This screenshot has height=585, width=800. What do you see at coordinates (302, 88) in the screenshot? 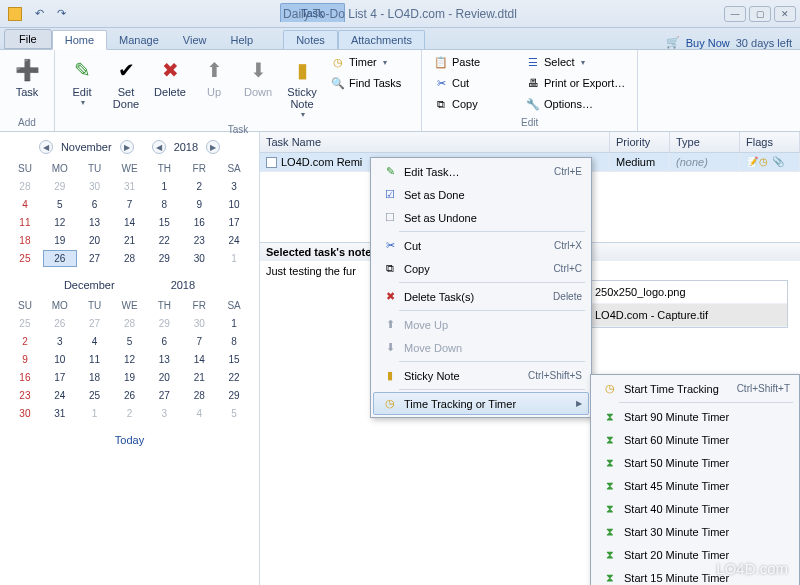
I see `sticky-note-button: ▮Sticky Note` at bounding box center [302, 88].